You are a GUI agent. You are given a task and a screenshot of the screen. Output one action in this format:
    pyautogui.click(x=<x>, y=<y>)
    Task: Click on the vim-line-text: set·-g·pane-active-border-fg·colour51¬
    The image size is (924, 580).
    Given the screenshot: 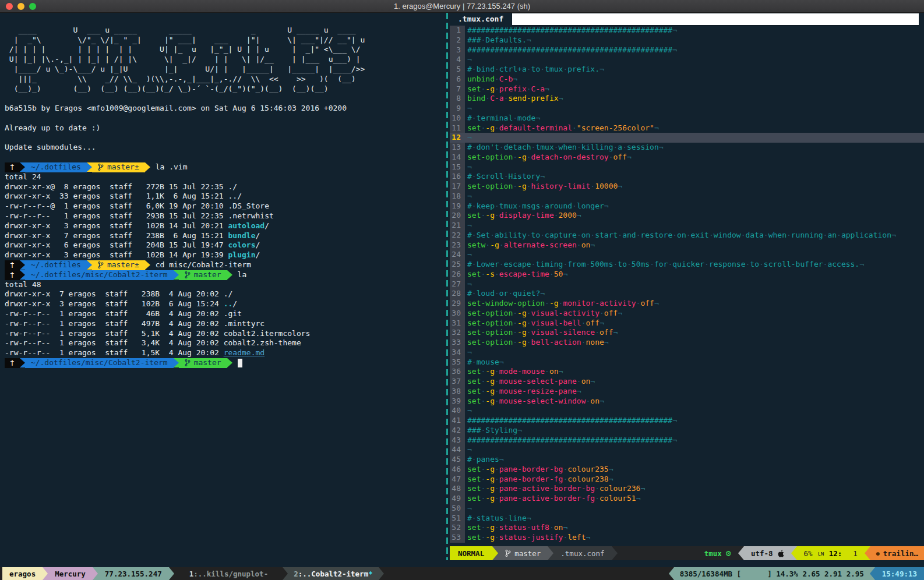 What is the action you would take?
    pyautogui.click(x=552, y=498)
    